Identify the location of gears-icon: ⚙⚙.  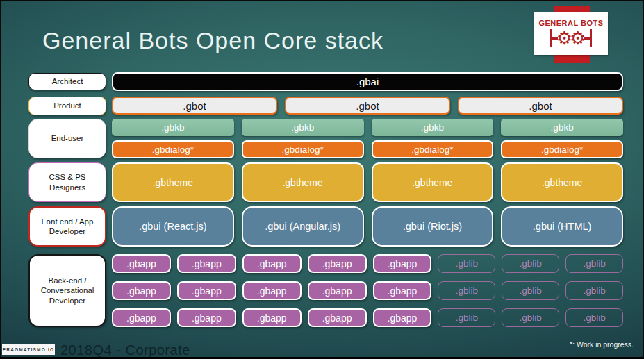
(571, 38).